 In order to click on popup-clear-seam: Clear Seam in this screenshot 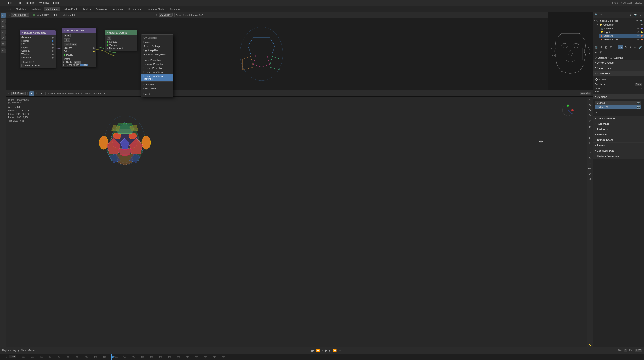, I will do `click(157, 88)`.